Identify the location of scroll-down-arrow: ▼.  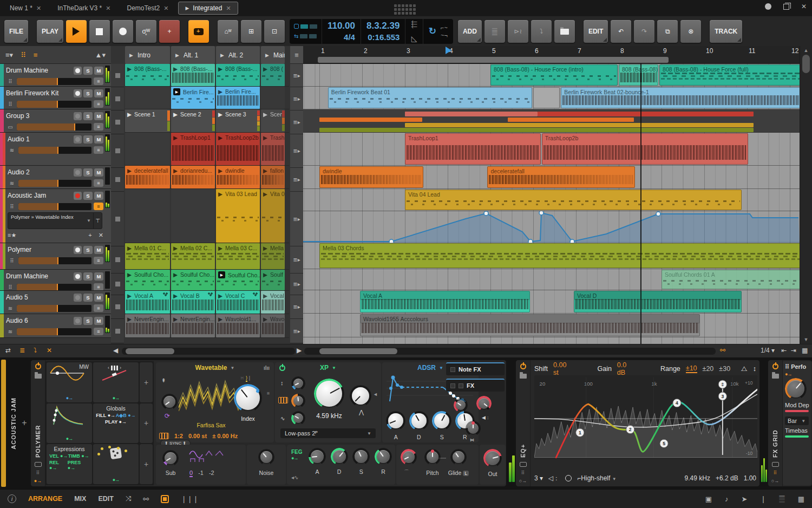
(806, 340).